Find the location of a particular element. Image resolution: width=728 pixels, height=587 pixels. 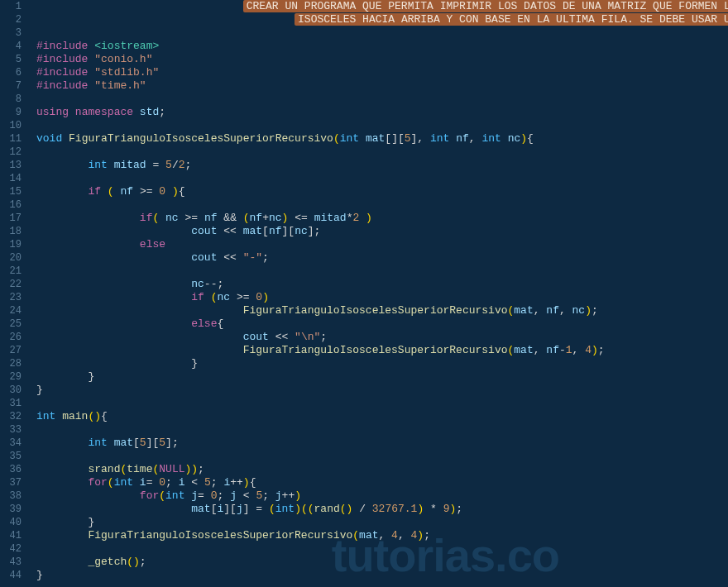

line-number: 5 is located at coordinates (11, 60).